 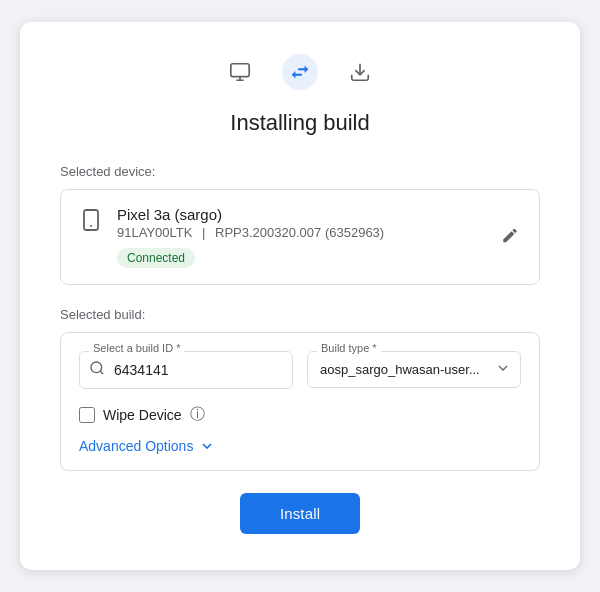 I want to click on device-section-label: Selected device:, so click(x=300, y=172).